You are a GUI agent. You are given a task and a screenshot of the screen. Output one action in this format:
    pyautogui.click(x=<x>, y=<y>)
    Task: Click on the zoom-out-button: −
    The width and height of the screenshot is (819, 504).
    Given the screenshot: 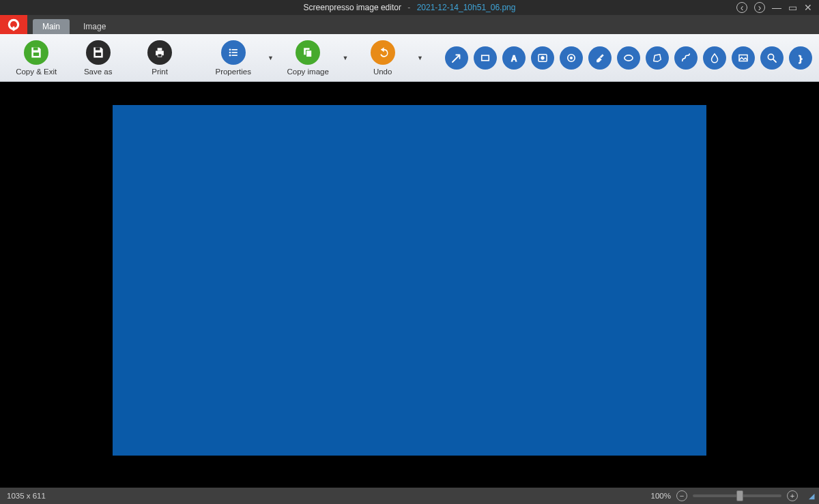 What is the action you would take?
    pyautogui.click(x=682, y=496)
    